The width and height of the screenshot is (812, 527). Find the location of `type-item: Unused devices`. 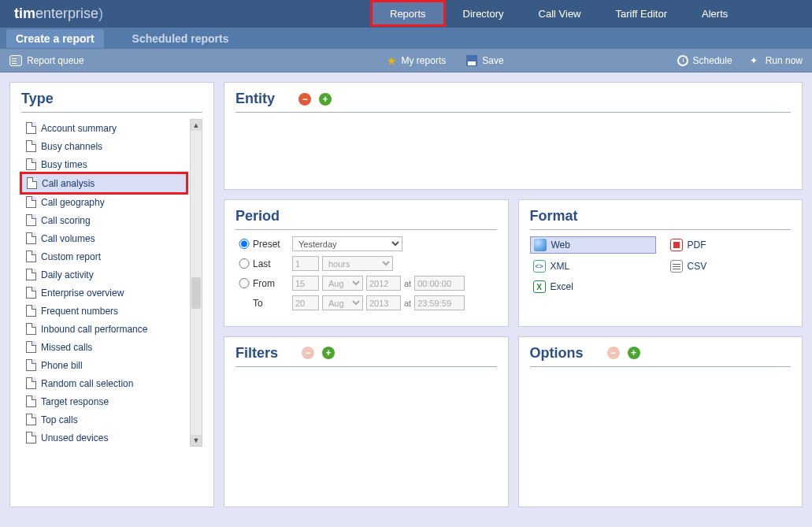

type-item: Unused devices is located at coordinates (104, 438).